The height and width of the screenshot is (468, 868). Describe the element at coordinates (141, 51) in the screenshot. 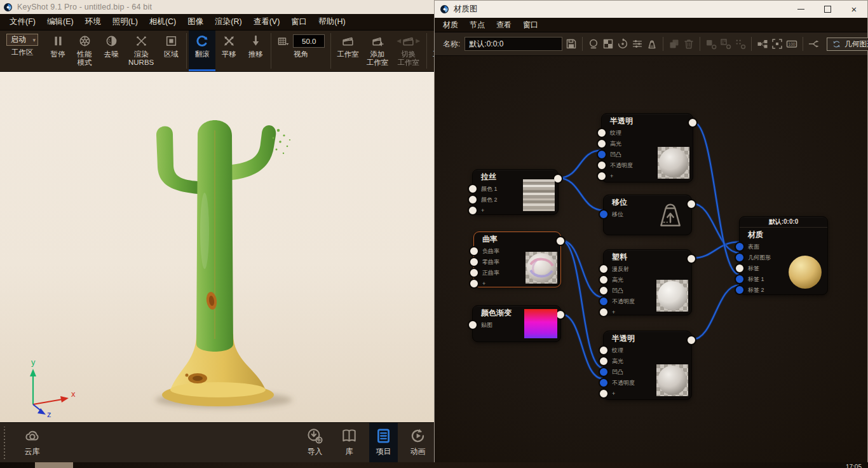

I see `toolbar-button-3: 渲染NURBS` at that location.